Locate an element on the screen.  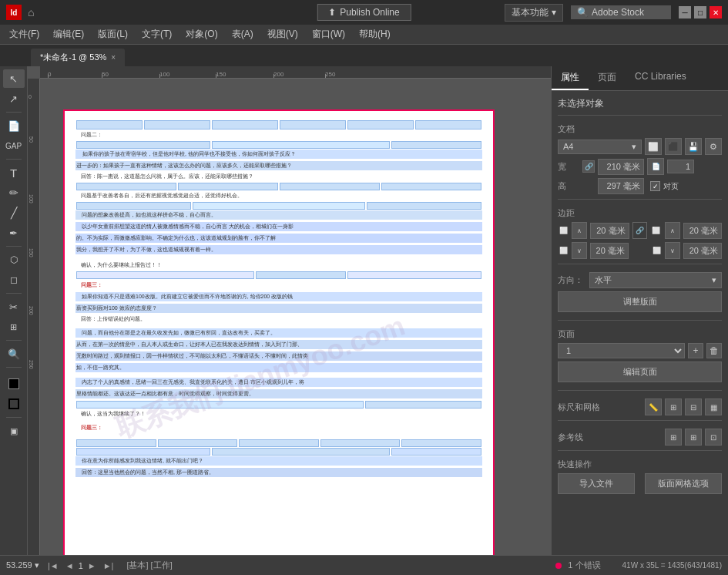
no-selection-label: 未选择对象 is located at coordinates (639, 103).